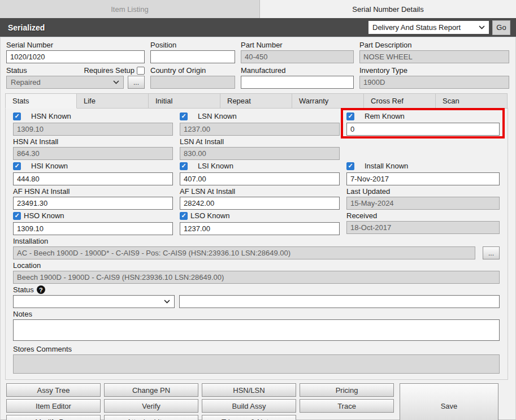 This screenshot has height=420, width=516. Describe the element at coordinates (130, 9) in the screenshot. I see `tab-item-listing: Item Listing` at that location.